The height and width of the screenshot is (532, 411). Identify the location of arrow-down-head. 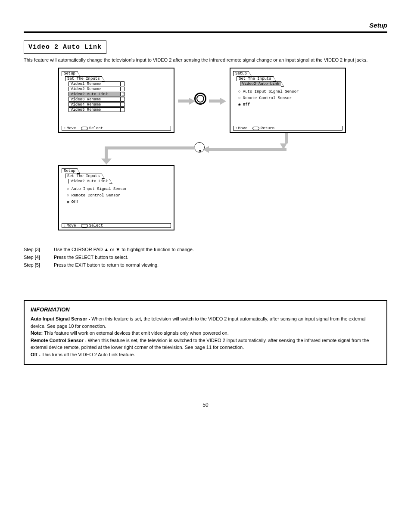
(106, 162).